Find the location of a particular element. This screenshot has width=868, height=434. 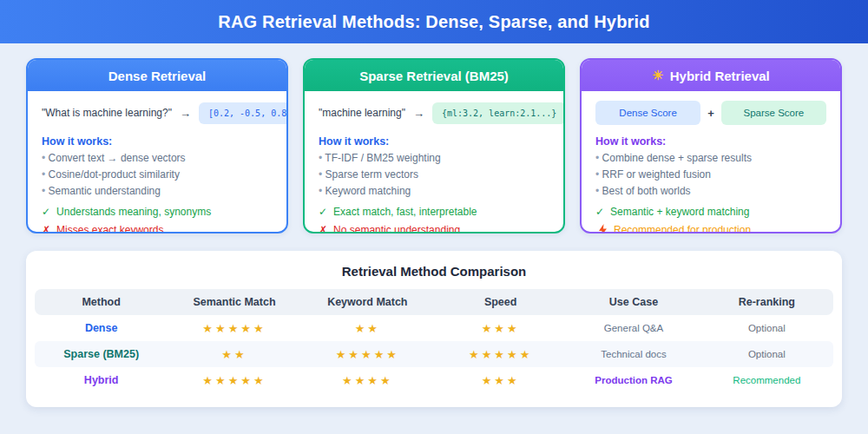

card-dense-header: Dense Retrieval is located at coordinates (157, 76).